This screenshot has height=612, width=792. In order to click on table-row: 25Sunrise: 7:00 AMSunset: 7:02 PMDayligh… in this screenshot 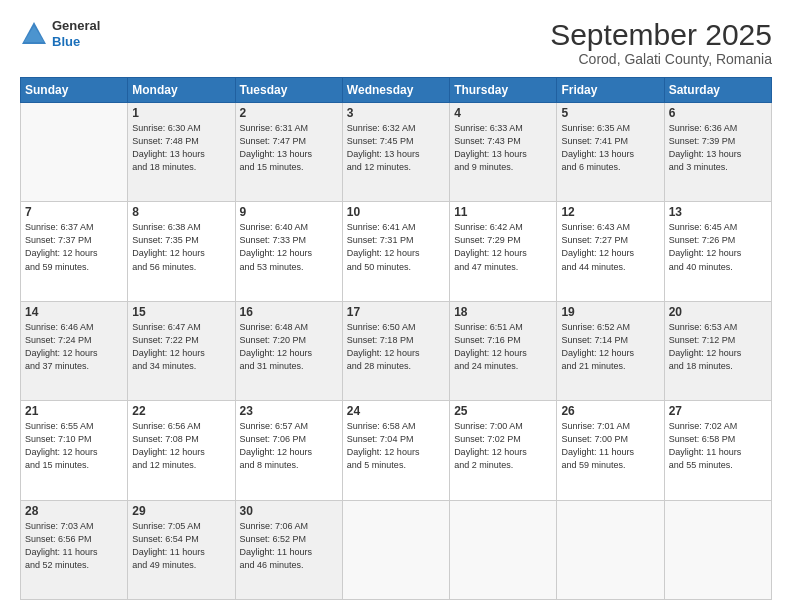, I will do `click(504, 450)`.